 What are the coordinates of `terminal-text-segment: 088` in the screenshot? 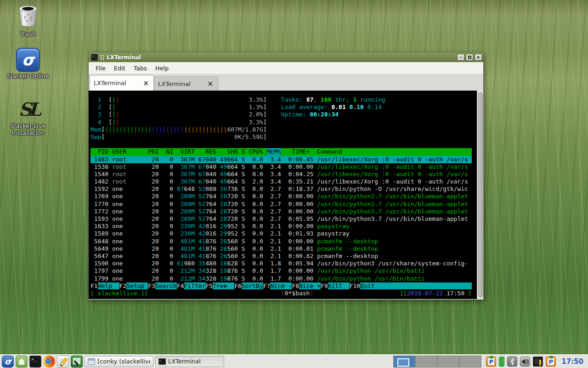 It's located at (211, 189).